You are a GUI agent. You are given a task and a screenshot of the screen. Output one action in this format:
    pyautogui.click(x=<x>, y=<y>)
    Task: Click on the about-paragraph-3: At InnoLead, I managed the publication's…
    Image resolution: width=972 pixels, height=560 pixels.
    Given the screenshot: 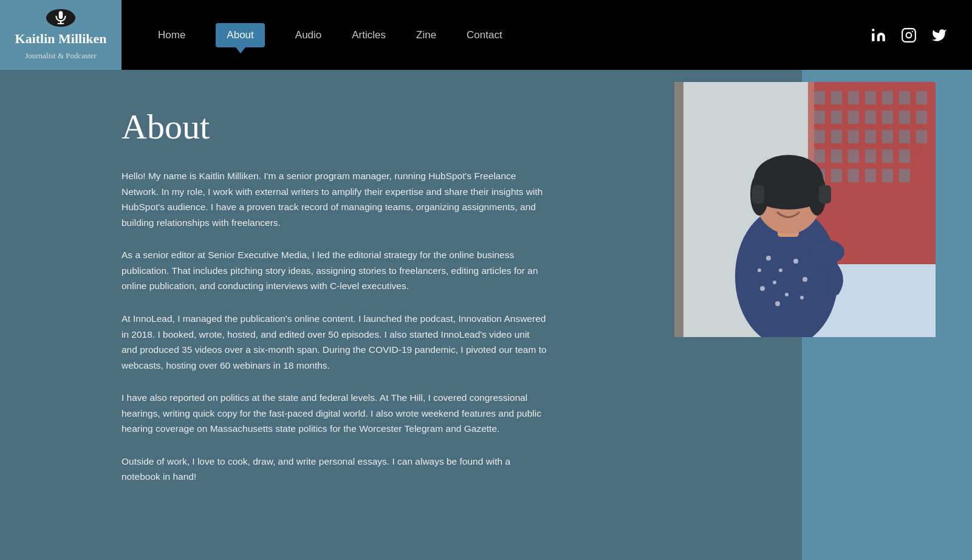 What is the action you would take?
    pyautogui.click(x=334, y=342)
    